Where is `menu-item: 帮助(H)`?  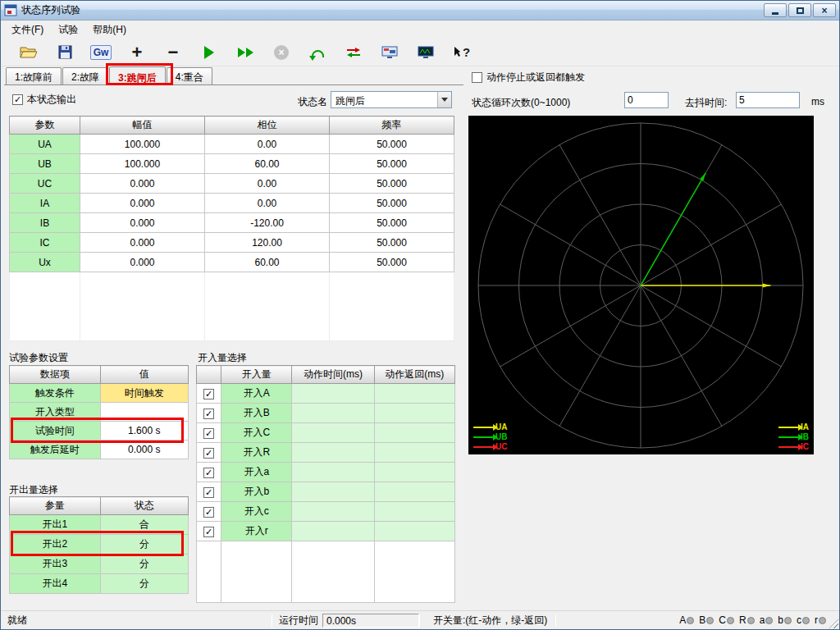
menu-item: 帮助(H) is located at coordinates (110, 30).